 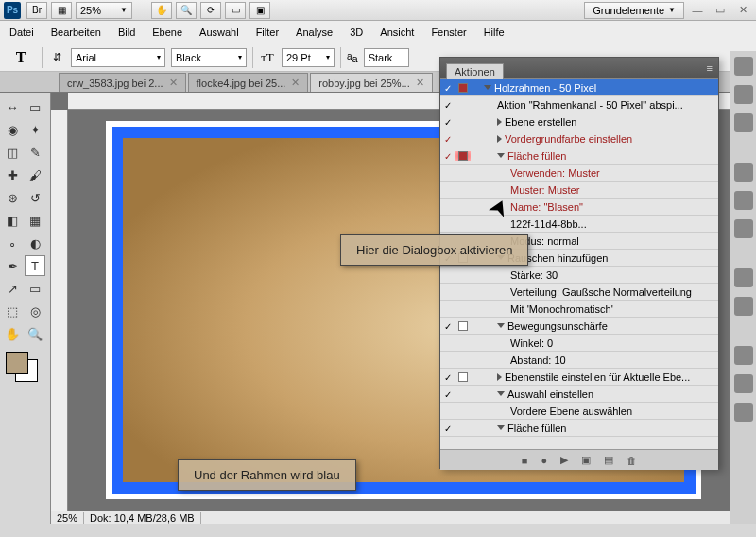 I want to click on action-row: 122f-11d4-8bb..., so click(x=579, y=224).